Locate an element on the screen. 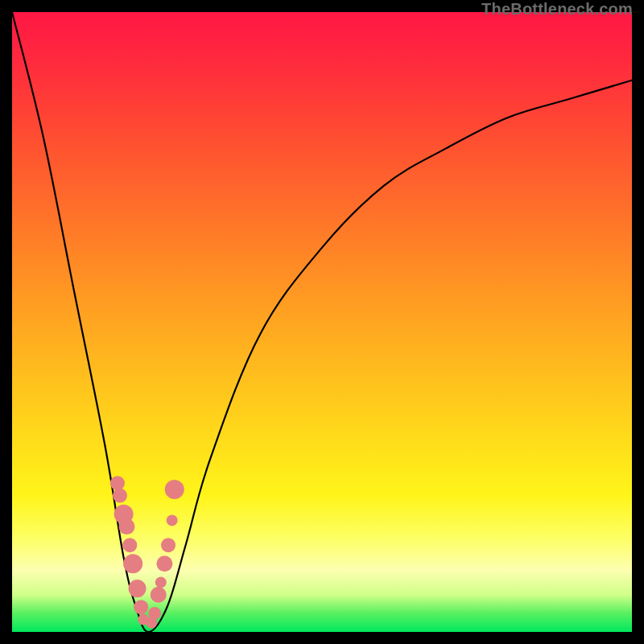 The image size is (644, 644). attribution-text: TheBottleneck.com is located at coordinates (557, 9).